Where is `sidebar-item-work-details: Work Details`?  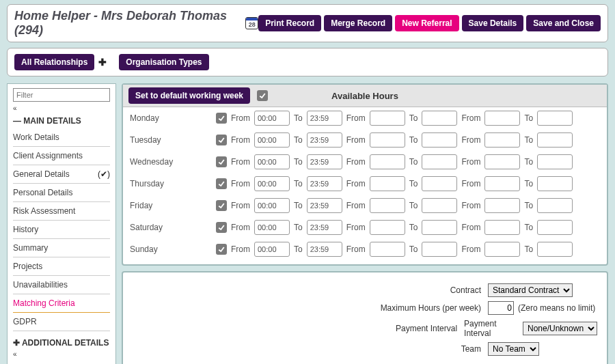
sidebar-item-work-details: Work Details is located at coordinates (62, 138).